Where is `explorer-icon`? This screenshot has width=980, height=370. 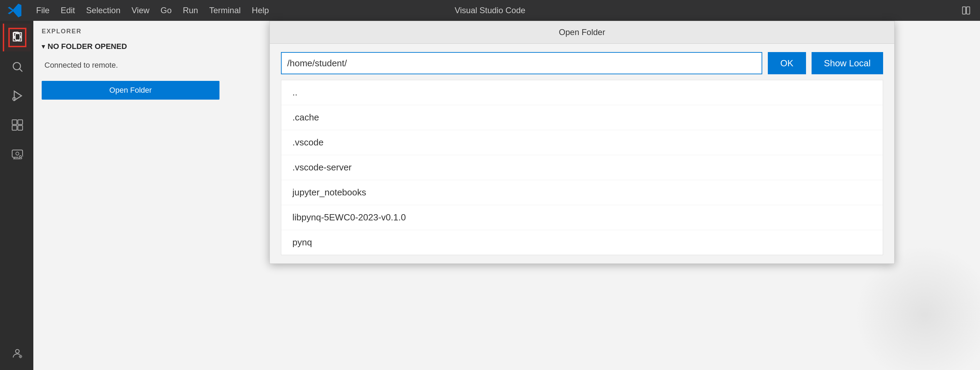 explorer-icon is located at coordinates (18, 37).